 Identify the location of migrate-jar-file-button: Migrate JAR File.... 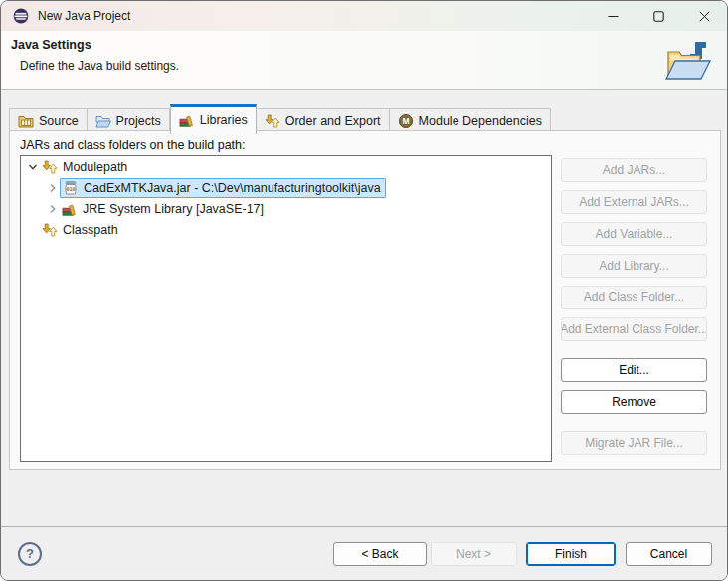
(635, 443).